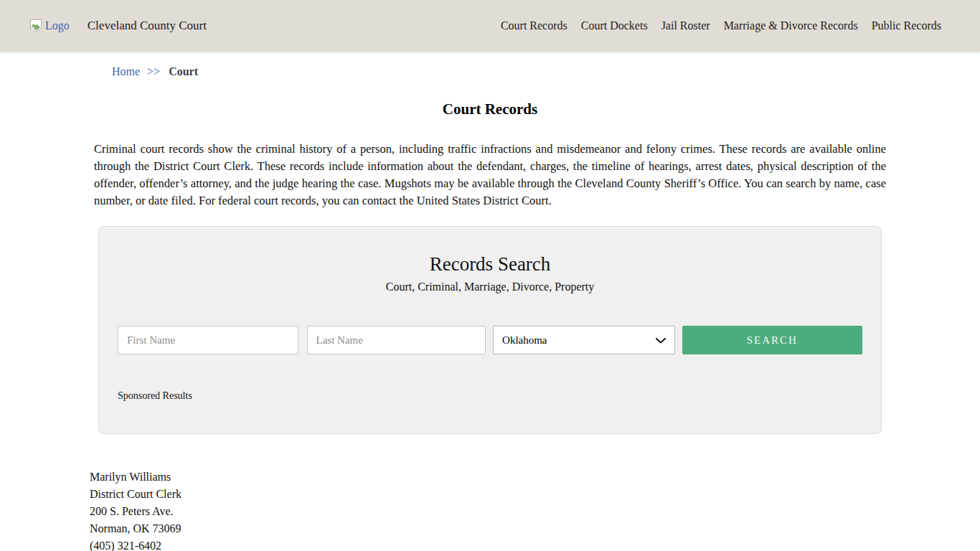 This screenshot has width=980, height=551. Describe the element at coordinates (791, 26) in the screenshot. I see `nav-marriage-divorce-records: Marriage & Divorce Records` at that location.